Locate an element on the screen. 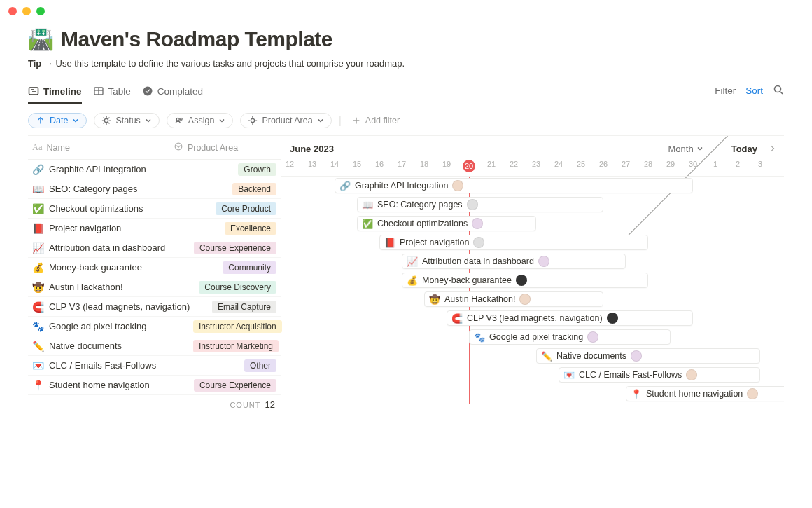  timeline-bar: ✏️Native documents is located at coordinates (648, 356).